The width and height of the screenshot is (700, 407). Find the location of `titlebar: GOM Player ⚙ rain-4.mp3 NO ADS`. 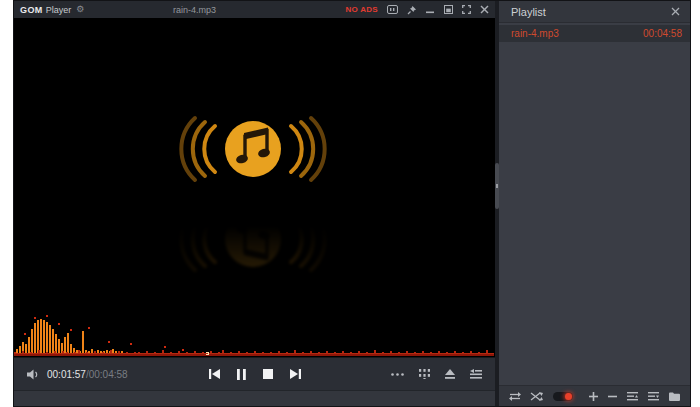

titlebar: GOM Player ⚙ rain-4.mp3 NO ADS is located at coordinates (254, 10).